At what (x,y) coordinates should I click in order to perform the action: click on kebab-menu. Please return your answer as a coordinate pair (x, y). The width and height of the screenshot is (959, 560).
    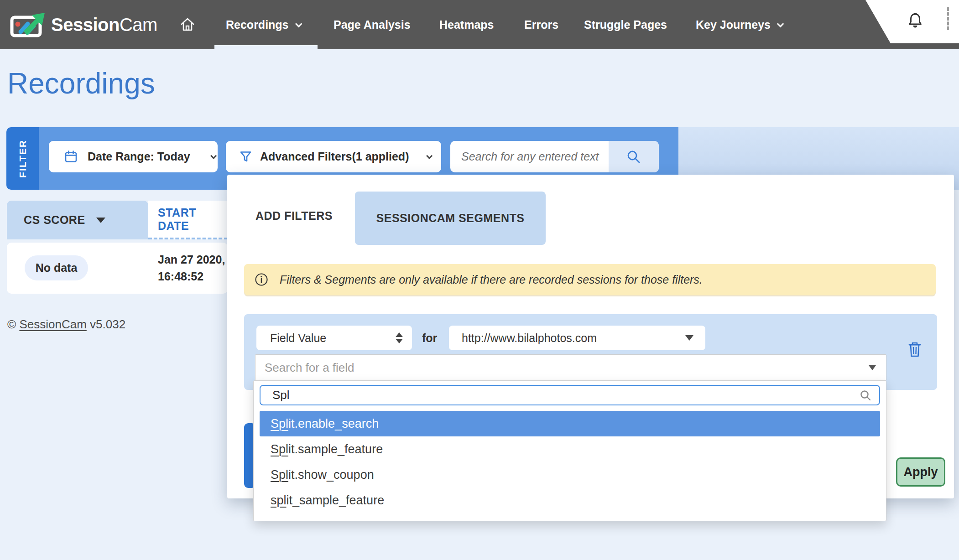
    Looking at the image, I should click on (948, 19).